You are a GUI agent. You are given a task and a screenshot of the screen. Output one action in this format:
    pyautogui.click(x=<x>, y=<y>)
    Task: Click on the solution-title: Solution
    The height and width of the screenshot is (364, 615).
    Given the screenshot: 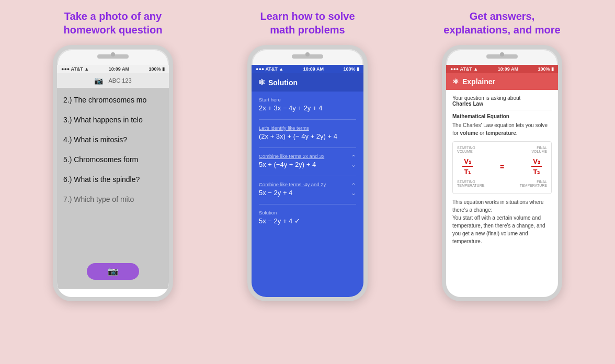 What is the action you would take?
    pyautogui.click(x=283, y=83)
    